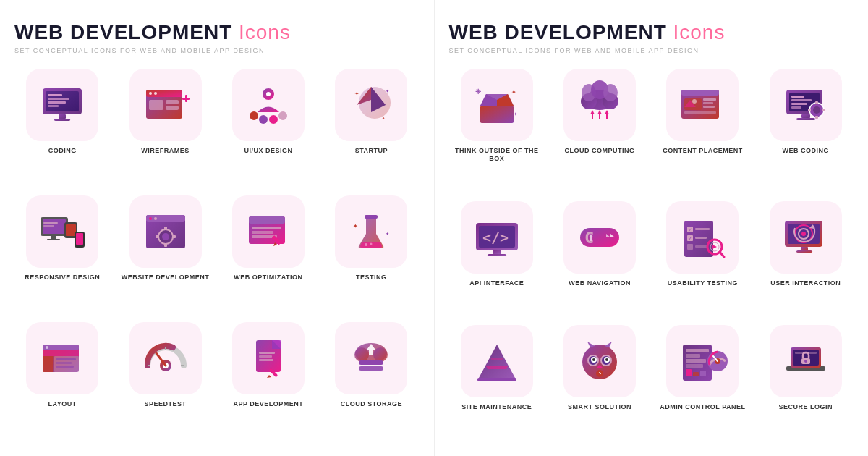 The width and height of the screenshot is (868, 456). Describe the element at coordinates (702, 132) in the screenshot. I see `icon-item-content-placement: CONTENT PLACEMENT` at that location.